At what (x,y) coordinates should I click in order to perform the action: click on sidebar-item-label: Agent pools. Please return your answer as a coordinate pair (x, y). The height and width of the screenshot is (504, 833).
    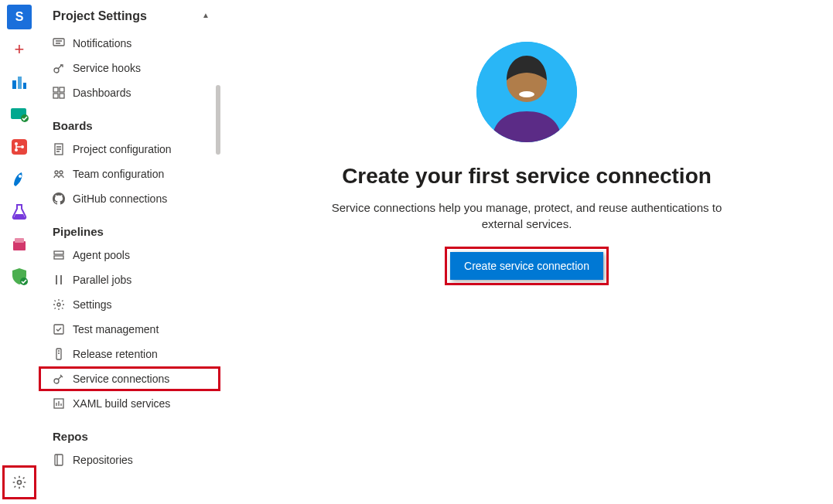
    Looking at the image, I should click on (101, 255).